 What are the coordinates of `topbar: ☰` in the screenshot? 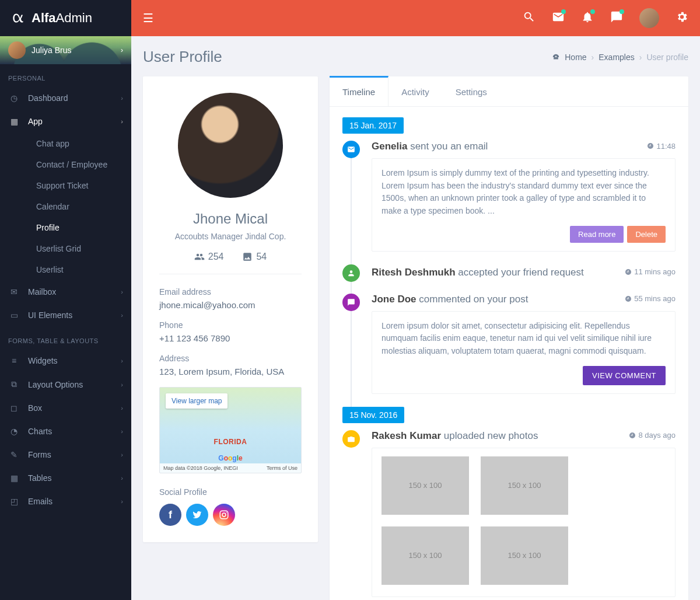 It's located at (415, 18).